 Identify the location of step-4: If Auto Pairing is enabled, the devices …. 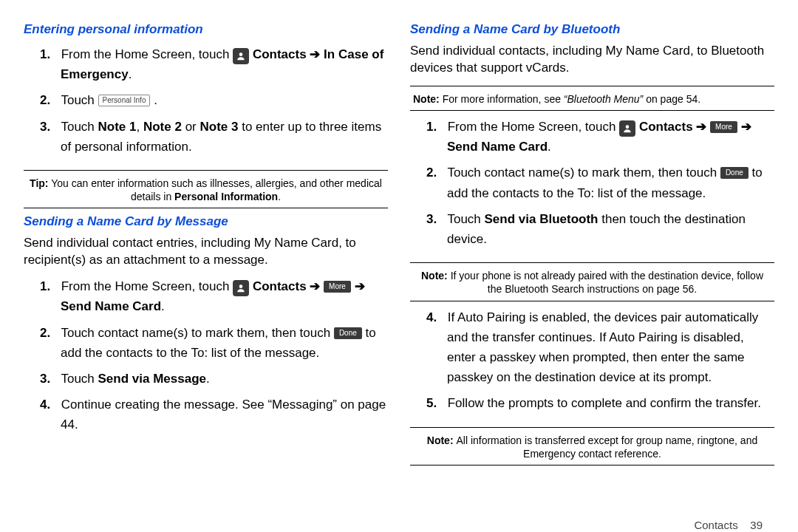
(610, 347).